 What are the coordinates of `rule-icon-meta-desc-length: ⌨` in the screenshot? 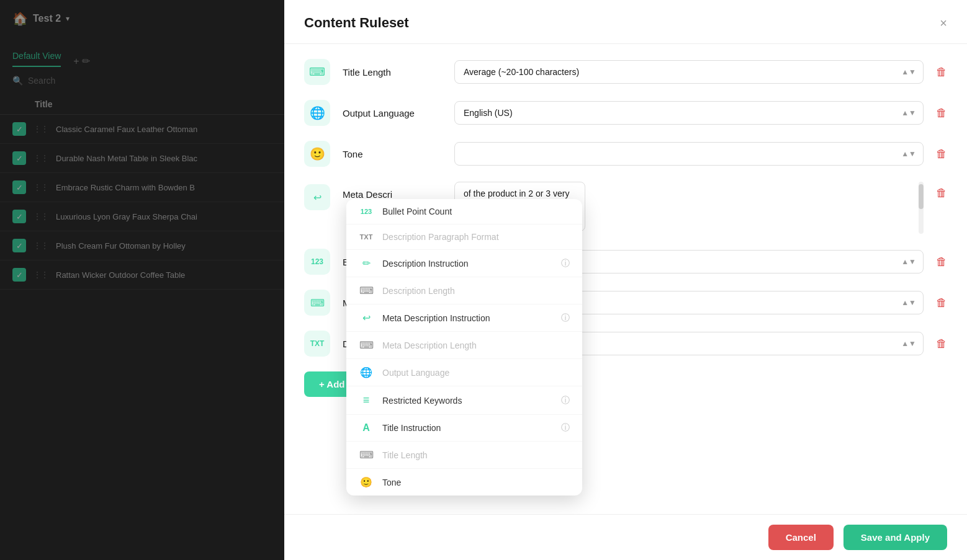 It's located at (317, 303).